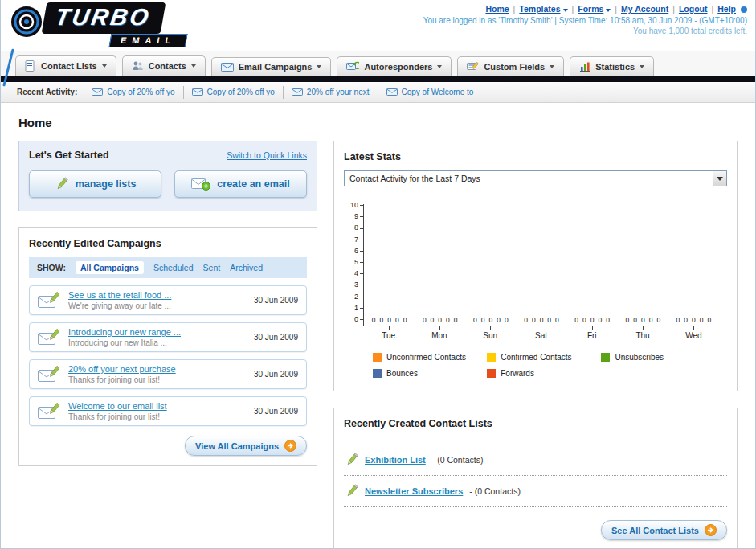 The image size is (756, 549). What do you see at coordinates (106, 184) in the screenshot?
I see `manage-lists-label: manage lists` at bounding box center [106, 184].